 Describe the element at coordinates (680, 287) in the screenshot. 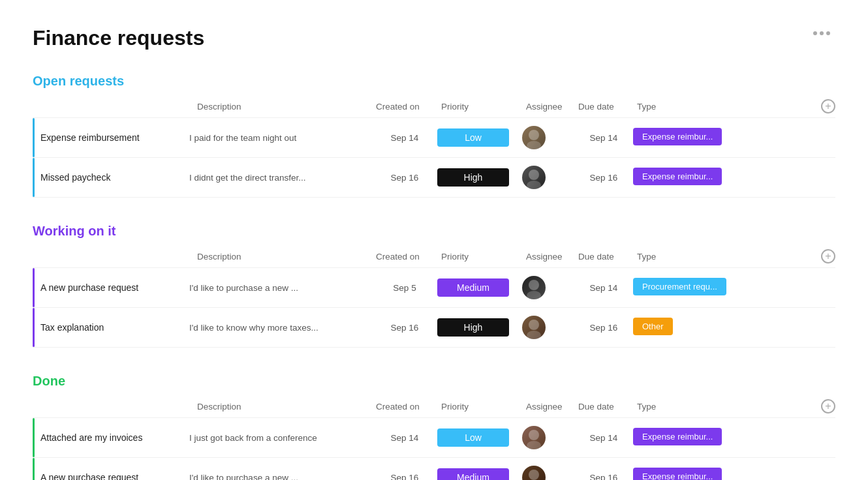

I see `type-badge: Procurement requ...` at that location.